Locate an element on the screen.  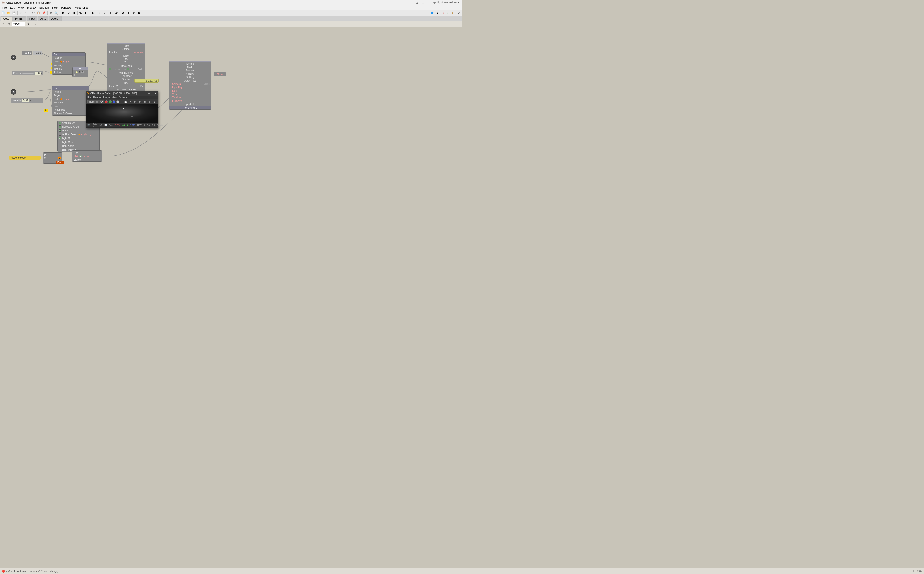
titlebar-controls: ─ □ ✕ spotlight-minimal-error is located at coordinates (435, 3).